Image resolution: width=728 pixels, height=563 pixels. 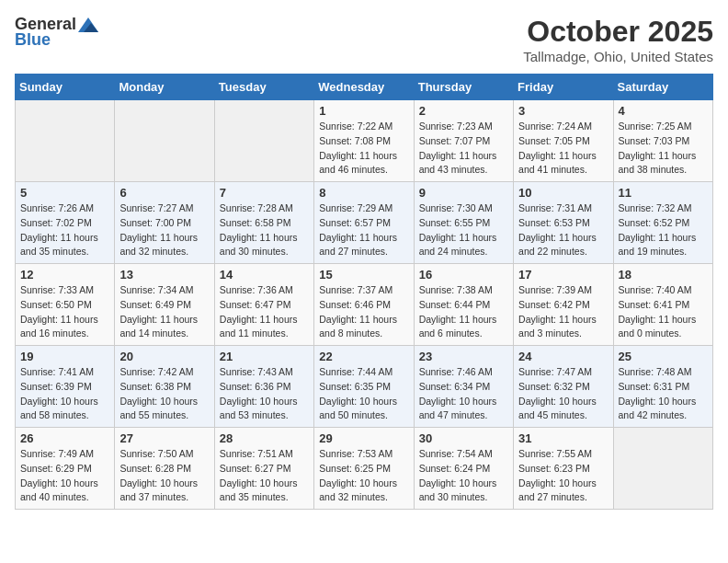 What do you see at coordinates (364, 305) in the screenshot?
I see `calendar-cell: 15Sunrise: 7:37 AM Sunset: 6:46 PM Dayli…` at bounding box center [364, 305].